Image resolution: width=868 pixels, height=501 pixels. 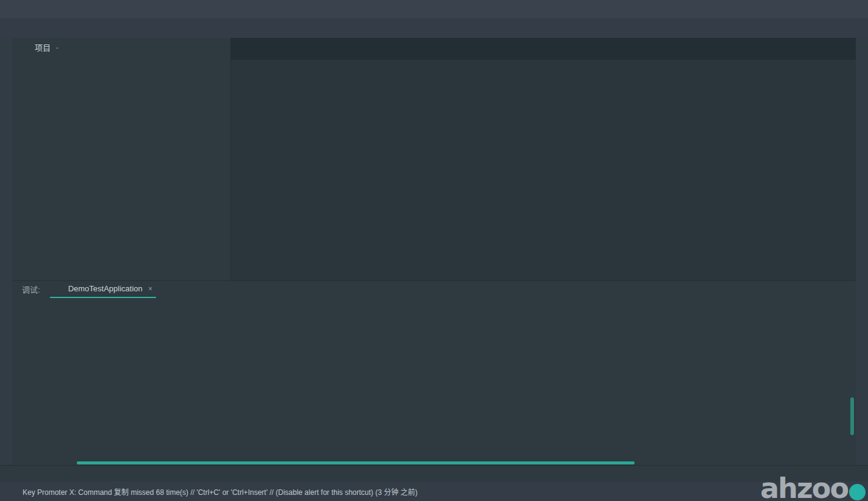 I want to click on debug-panel-label: 调试:, so click(x=31, y=289).